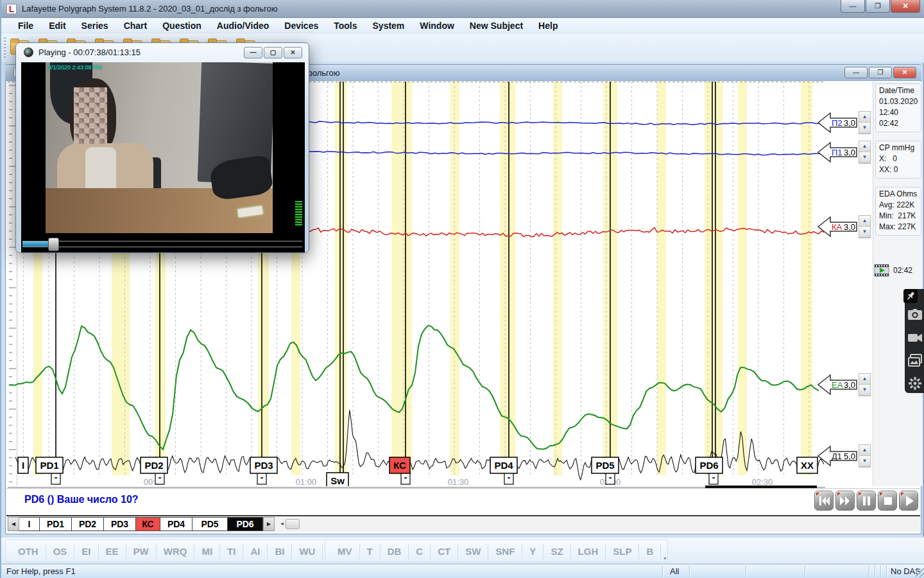 The image size is (924, 578). Describe the element at coordinates (273, 53) in the screenshot. I see `video-restore-button: ▢` at that location.